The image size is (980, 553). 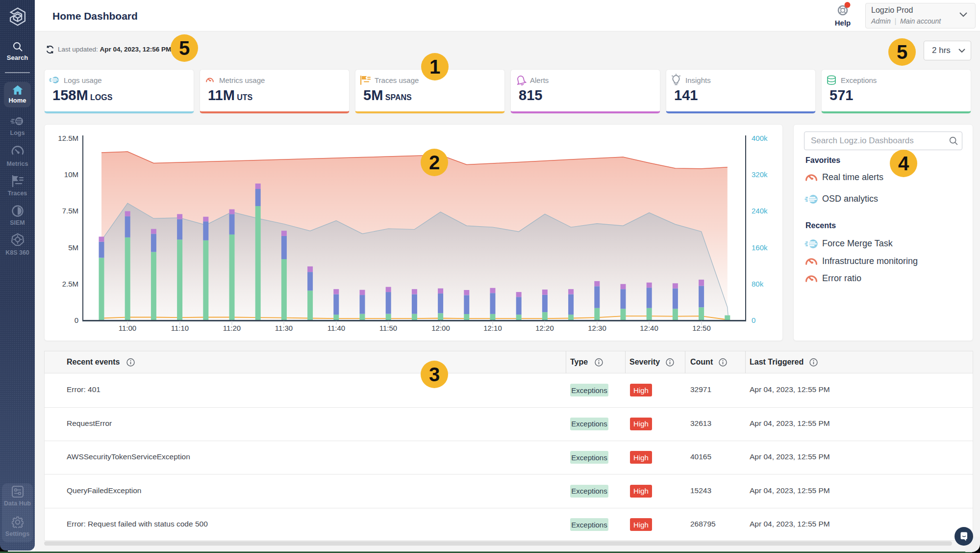 What do you see at coordinates (232, 328) in the screenshot?
I see `svg-text: 11:20` at bounding box center [232, 328].